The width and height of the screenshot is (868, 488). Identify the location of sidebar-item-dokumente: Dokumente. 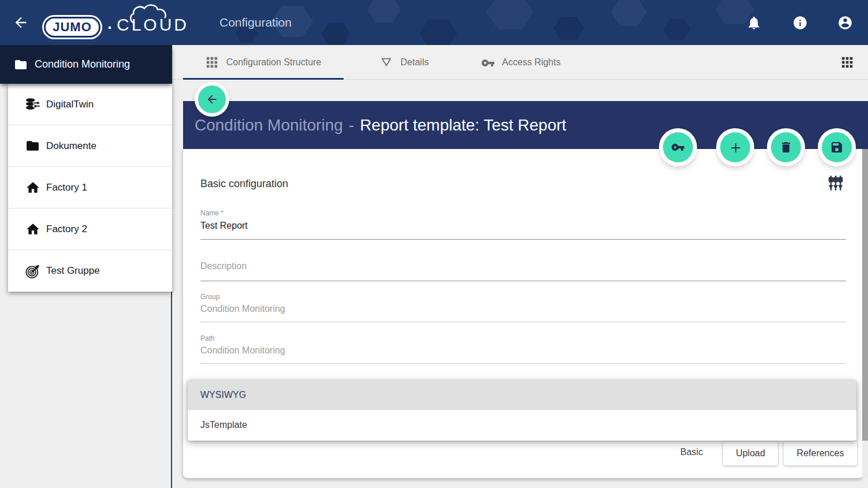
(90, 146).